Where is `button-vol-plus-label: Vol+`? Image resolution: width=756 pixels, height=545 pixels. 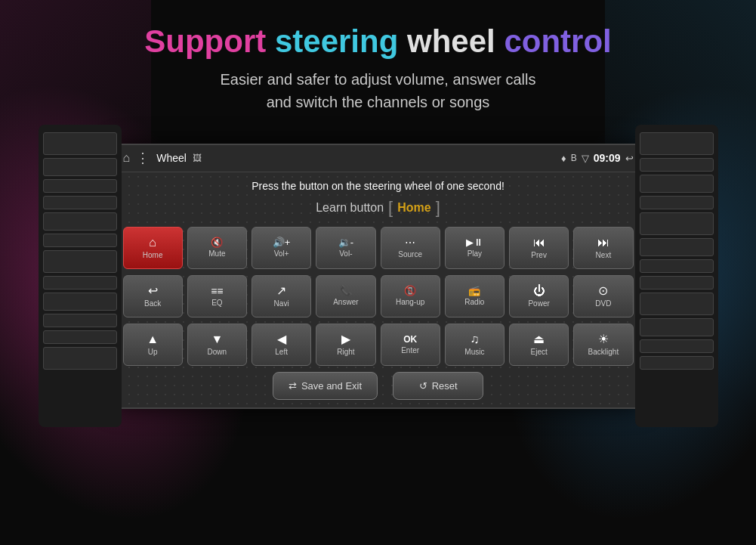
button-vol-plus-label: Vol+ is located at coordinates (282, 254).